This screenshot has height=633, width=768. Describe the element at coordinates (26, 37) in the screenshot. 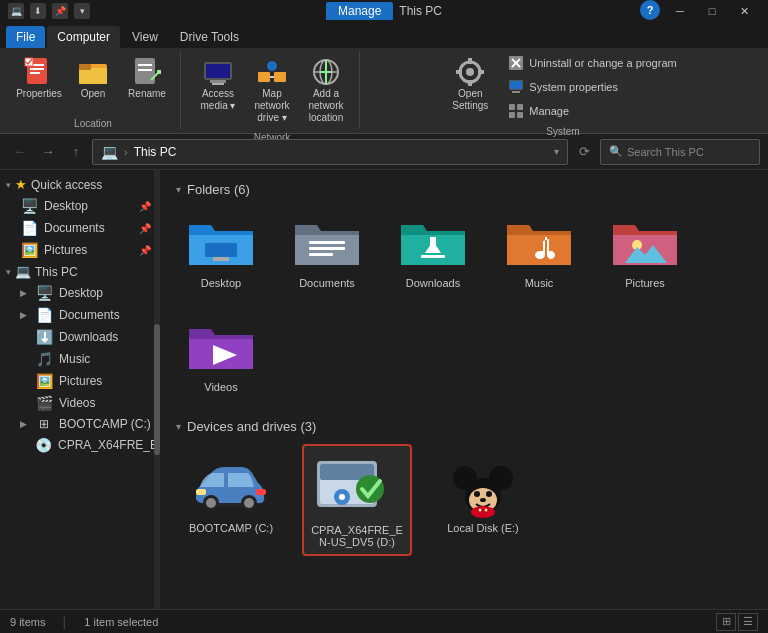

I see `tab-file: File` at that location.